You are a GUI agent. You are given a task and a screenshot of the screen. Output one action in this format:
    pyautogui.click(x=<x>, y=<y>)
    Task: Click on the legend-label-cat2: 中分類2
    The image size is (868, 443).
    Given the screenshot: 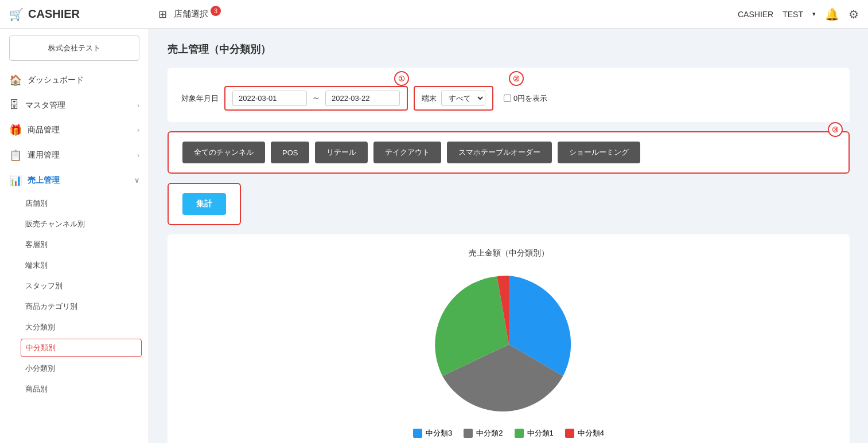 What is the action you would take?
    pyautogui.click(x=489, y=433)
    